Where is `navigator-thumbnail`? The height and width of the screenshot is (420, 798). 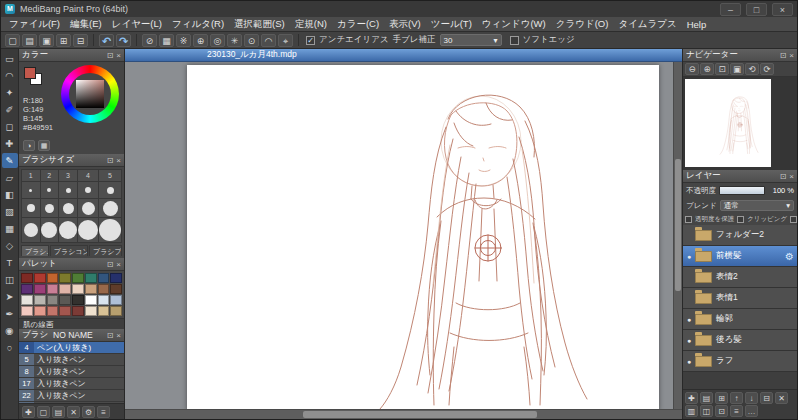 navigator-thumbnail is located at coordinates (728, 123).